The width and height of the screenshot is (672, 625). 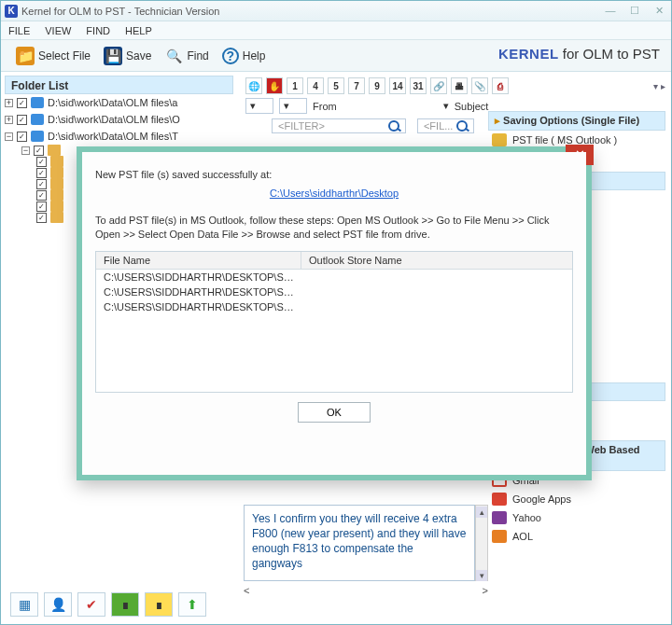 What do you see at coordinates (199, 260) in the screenshot?
I see `col-file-name: File Name` at bounding box center [199, 260].